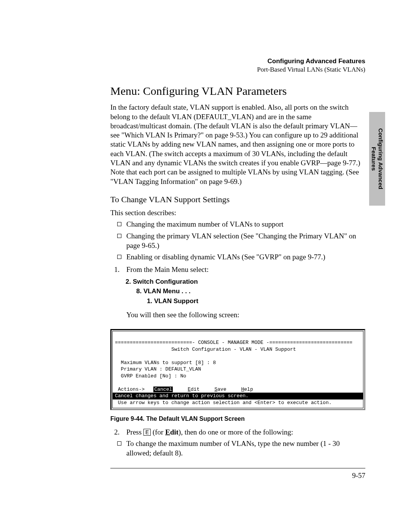  What do you see at coordinates (246, 315) in the screenshot?
I see `after-menu-text: You will then see the following screen:` at bounding box center [246, 315].